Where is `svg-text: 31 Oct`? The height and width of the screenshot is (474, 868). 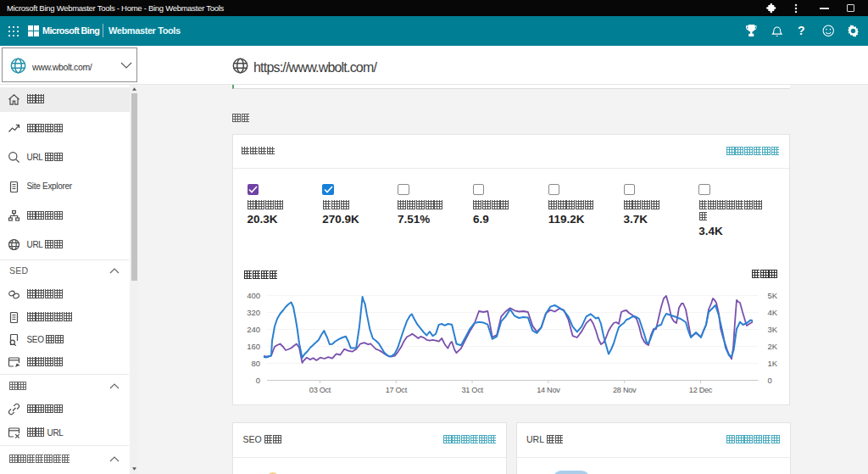
svg-text: 31 Oct is located at coordinates (472, 390).